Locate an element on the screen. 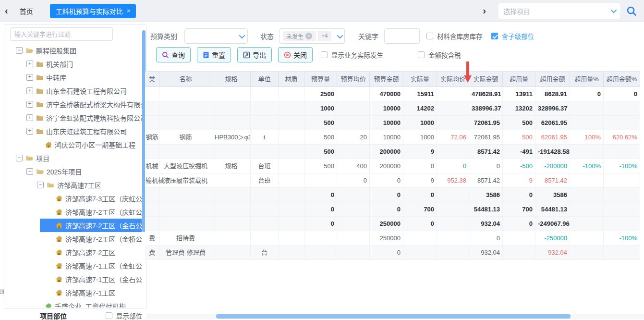 This screenshot has width=644, height=320. tree-item: 济邹高速7-1工区 is located at coordinates (73, 293).